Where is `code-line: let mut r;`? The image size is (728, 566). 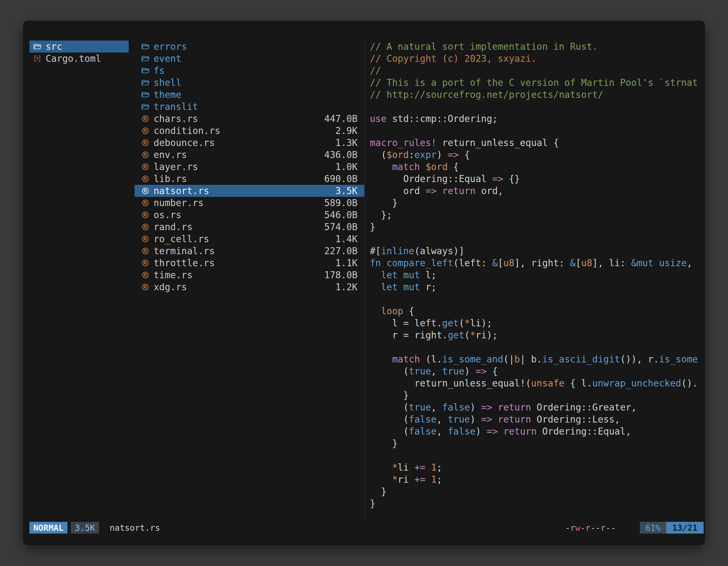
code-line: let mut r; is located at coordinates (537, 287).